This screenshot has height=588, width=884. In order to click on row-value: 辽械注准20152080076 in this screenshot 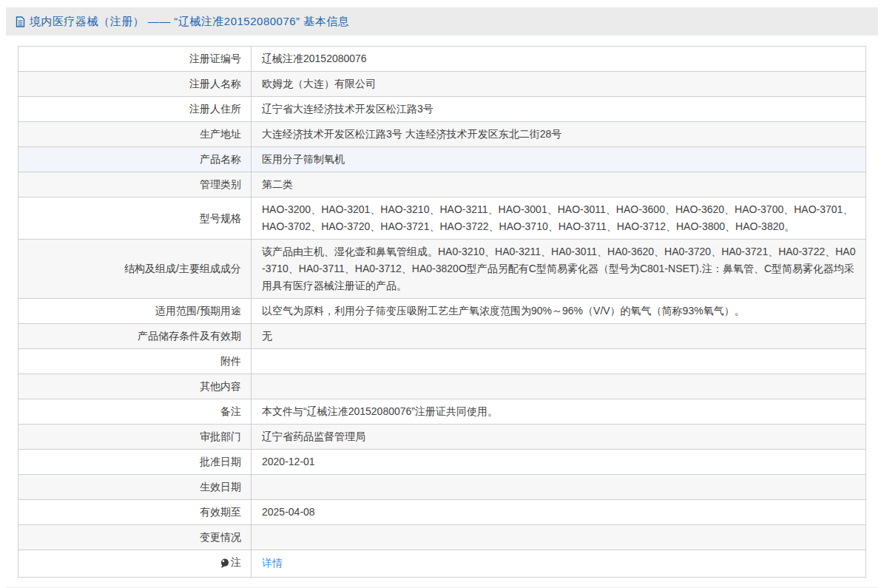, I will do `click(559, 59)`.